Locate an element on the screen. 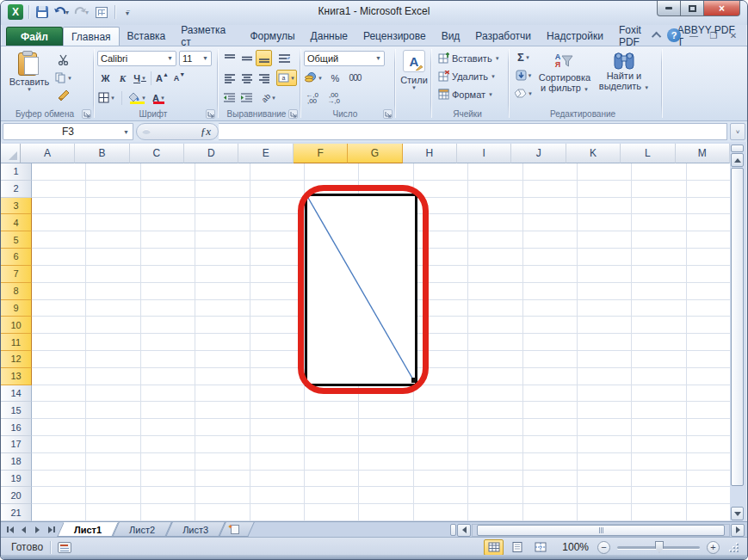 This screenshot has height=560, width=748. underline-button: Ч▼ is located at coordinates (139, 77).